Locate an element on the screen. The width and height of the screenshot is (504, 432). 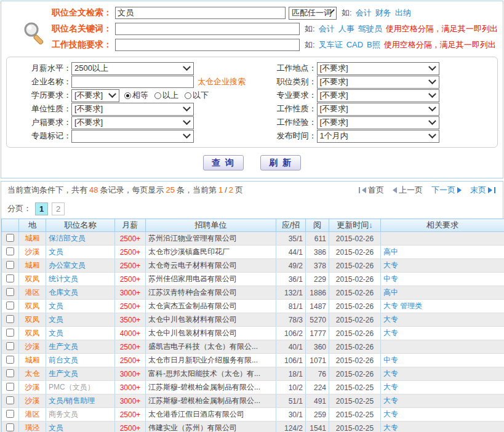
skill-search-input is located at coordinates (207, 45).